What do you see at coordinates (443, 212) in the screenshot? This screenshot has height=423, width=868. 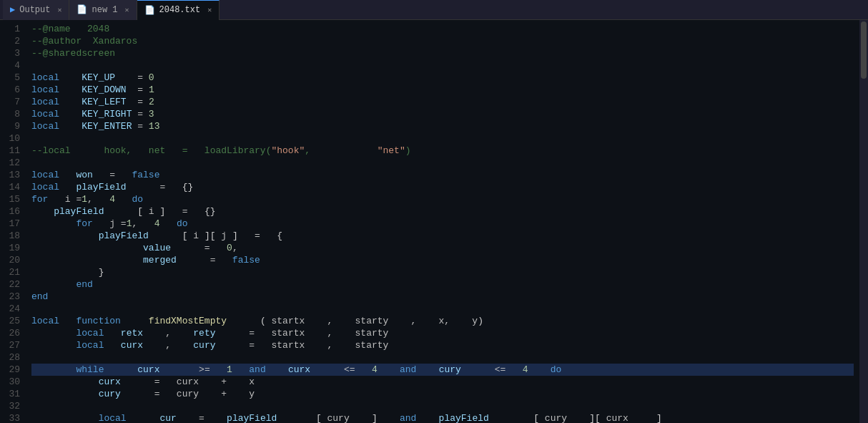 I see `code-line: playField [ i ] = {}` at bounding box center [443, 212].